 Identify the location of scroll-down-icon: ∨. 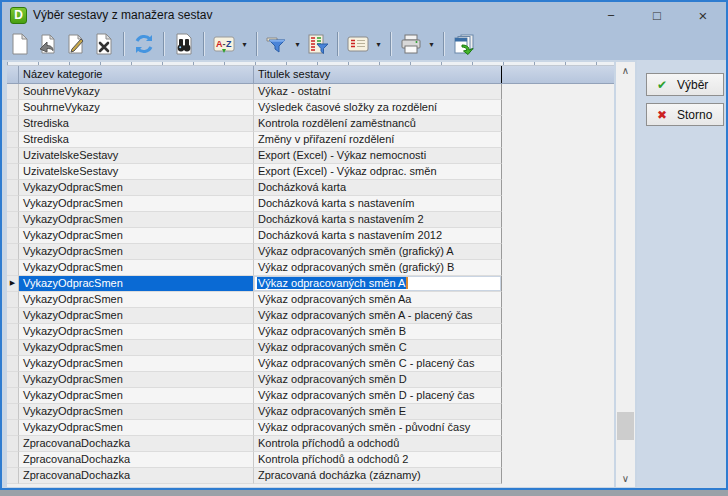
(626, 478).